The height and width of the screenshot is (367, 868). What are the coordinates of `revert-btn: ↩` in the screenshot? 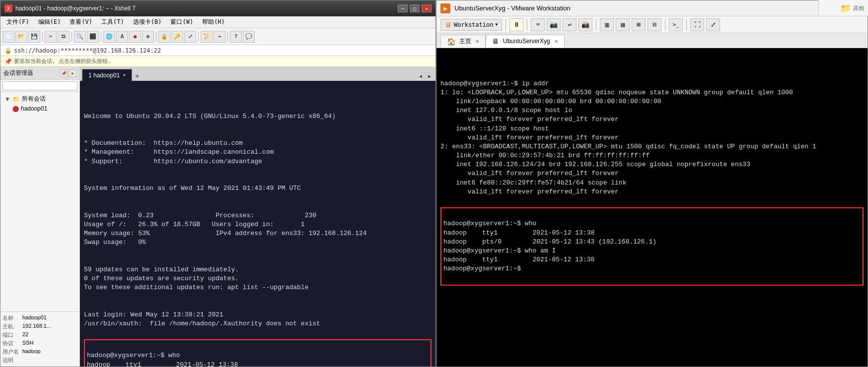 It's located at (570, 25).